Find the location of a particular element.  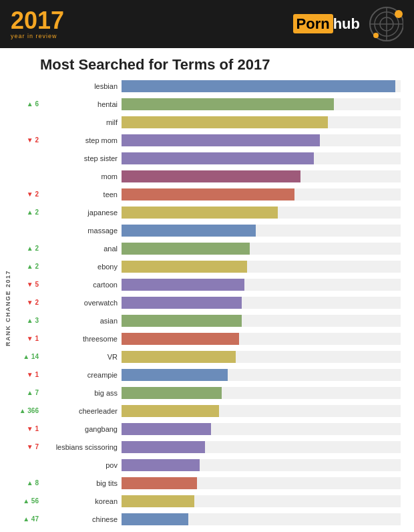

bar-label: korean is located at coordinates (81, 501).